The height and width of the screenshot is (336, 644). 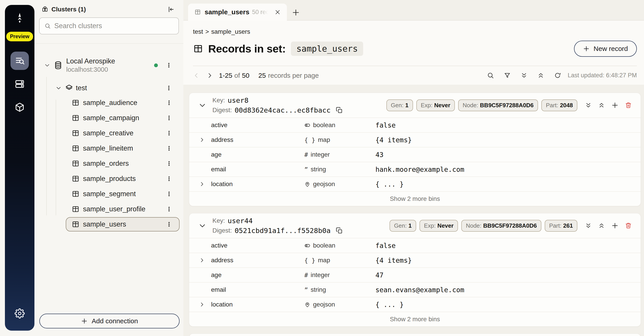 What do you see at coordinates (122, 224) in the screenshot?
I see `set-item-selected: sample_users` at bounding box center [122, 224].